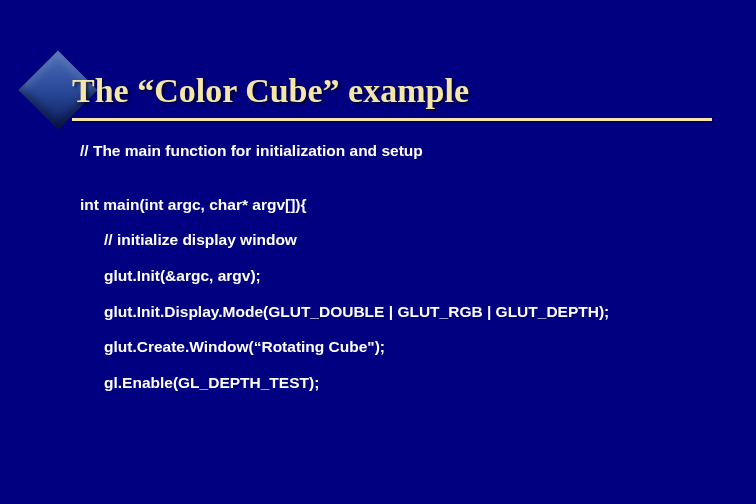 This screenshot has height=504, width=756. Describe the element at coordinates (392, 120) in the screenshot. I see `title-underline` at that location.